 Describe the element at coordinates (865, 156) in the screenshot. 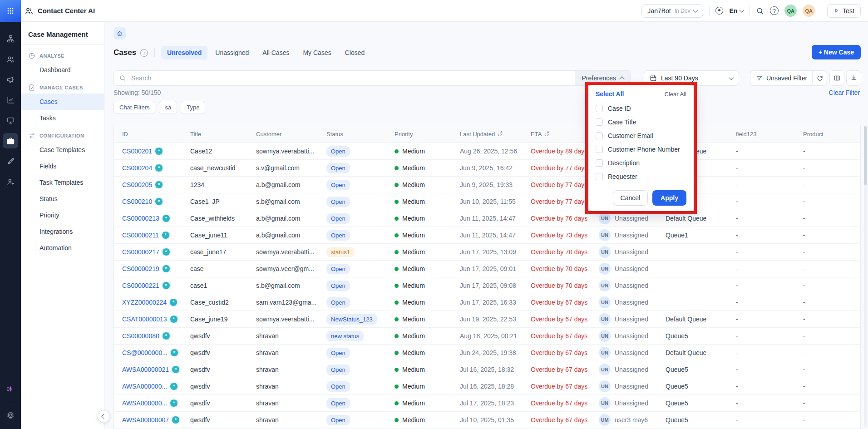

I see `scrollbar-thumb` at that location.